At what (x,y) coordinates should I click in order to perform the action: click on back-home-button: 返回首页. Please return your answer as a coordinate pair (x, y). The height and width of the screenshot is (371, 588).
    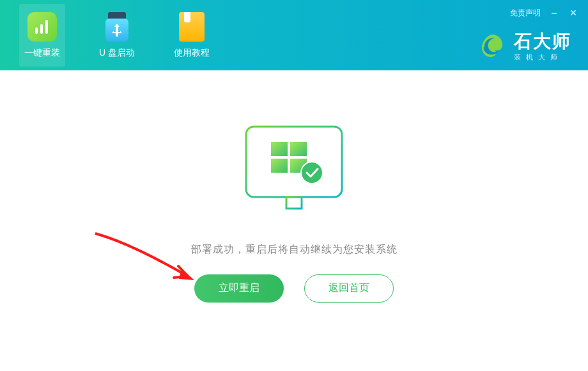
    Looking at the image, I should click on (349, 288).